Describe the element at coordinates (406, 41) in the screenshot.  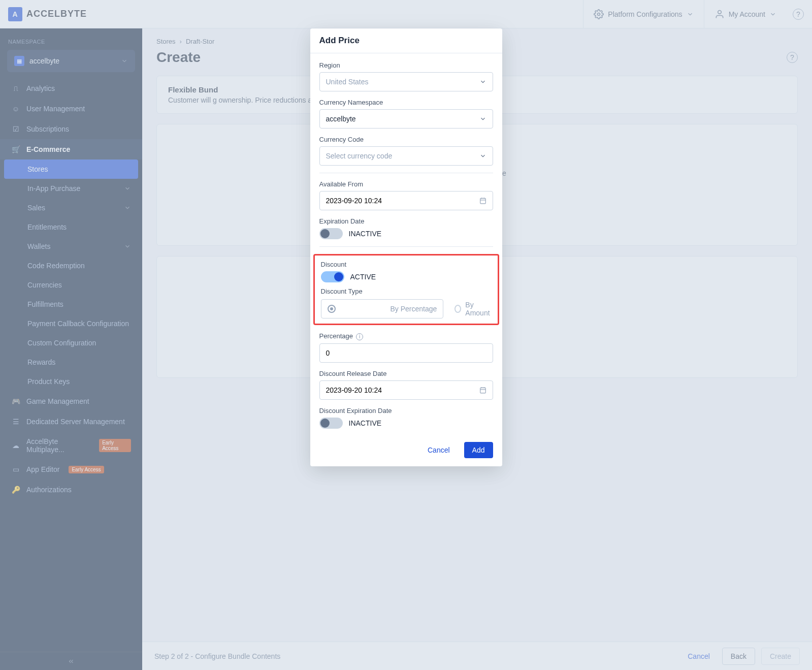
I see `modal-title: Add Price` at that location.